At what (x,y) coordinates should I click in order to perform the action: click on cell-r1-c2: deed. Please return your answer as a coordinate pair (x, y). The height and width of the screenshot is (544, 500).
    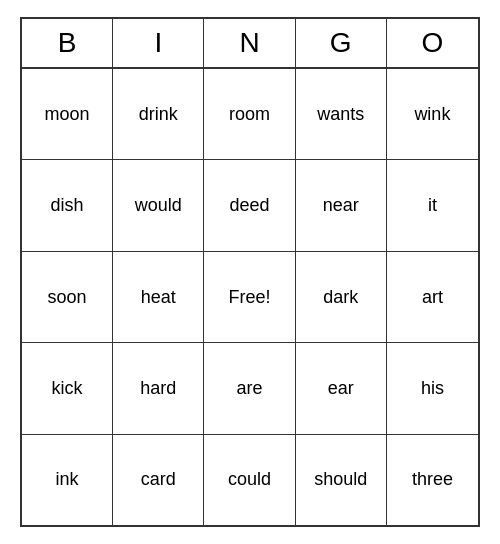
    Looking at the image, I should click on (250, 205).